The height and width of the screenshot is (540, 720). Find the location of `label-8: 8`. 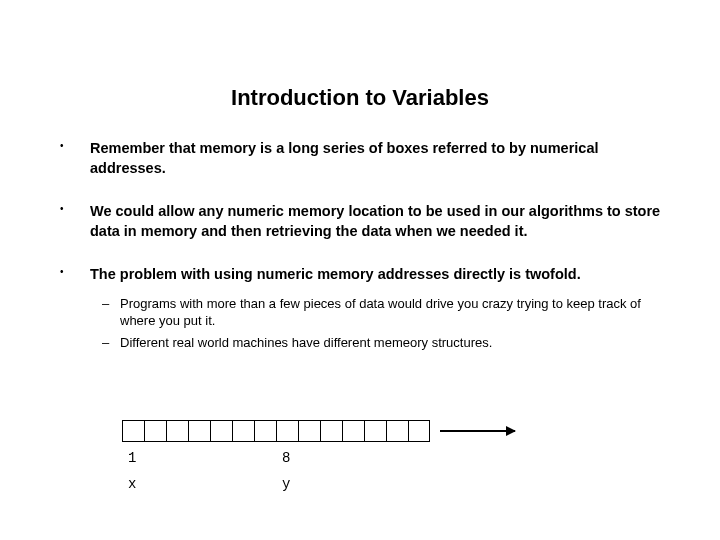

label-8: 8 is located at coordinates (283, 458).